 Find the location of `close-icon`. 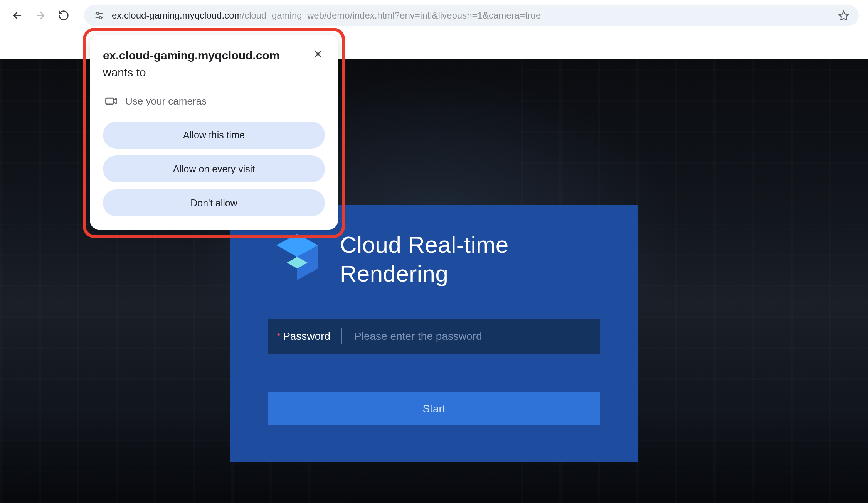

close-icon is located at coordinates (318, 54).